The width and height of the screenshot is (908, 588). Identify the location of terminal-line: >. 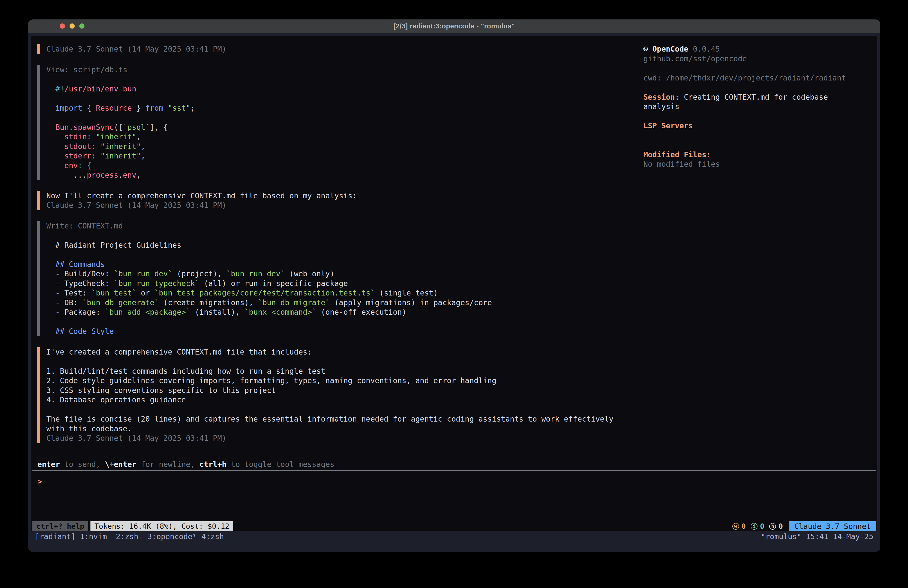
(456, 482).